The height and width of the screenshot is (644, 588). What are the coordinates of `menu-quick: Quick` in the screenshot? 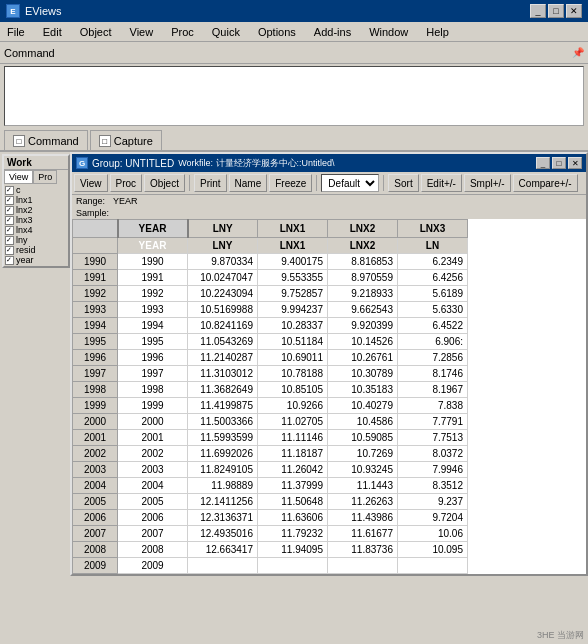 It's located at (226, 32).